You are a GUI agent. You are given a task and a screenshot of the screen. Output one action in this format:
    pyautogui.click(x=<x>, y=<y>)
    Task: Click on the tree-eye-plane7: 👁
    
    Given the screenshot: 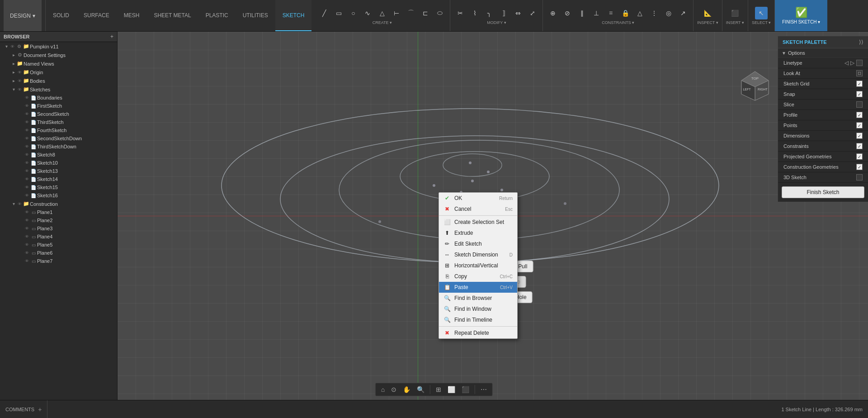 What is the action you would take?
    pyautogui.click(x=27, y=261)
    